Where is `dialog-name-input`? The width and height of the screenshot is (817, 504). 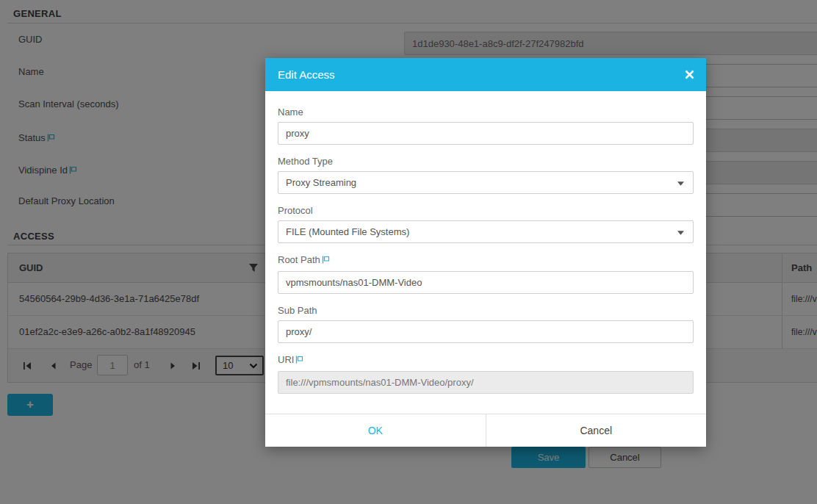 dialog-name-input is located at coordinates (486, 134).